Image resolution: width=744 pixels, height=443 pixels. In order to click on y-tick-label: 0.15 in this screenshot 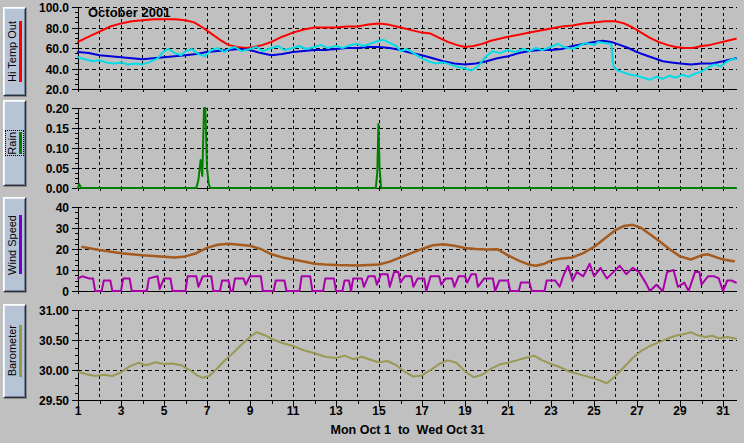, I will do `click(58, 129)`.